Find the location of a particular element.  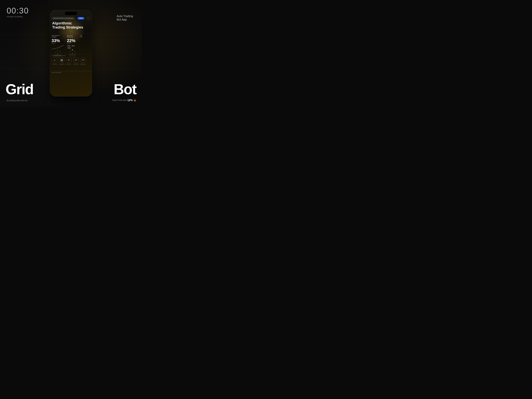

bot-big-text: Bot is located at coordinates (125, 89).